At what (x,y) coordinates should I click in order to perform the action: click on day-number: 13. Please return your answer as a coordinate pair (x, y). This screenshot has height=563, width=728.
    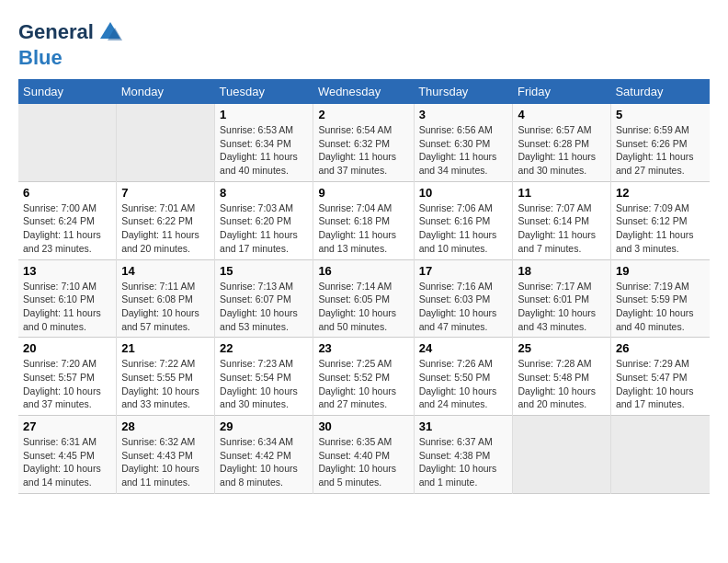
    Looking at the image, I should click on (67, 270).